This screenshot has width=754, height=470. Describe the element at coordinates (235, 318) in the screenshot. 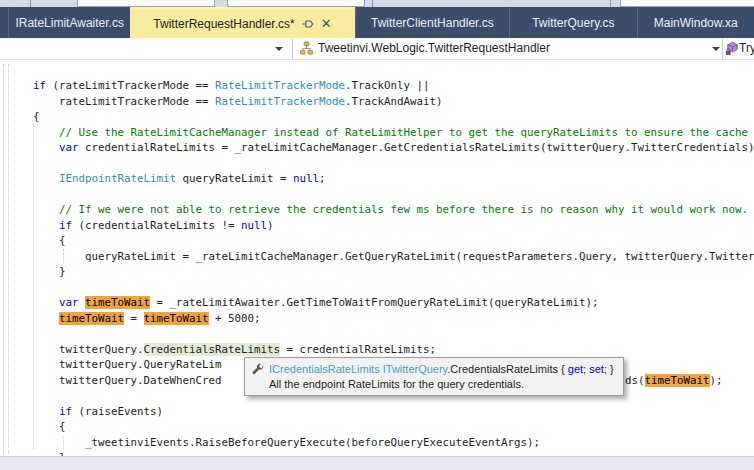

I see `code-token: + 5000;` at that location.